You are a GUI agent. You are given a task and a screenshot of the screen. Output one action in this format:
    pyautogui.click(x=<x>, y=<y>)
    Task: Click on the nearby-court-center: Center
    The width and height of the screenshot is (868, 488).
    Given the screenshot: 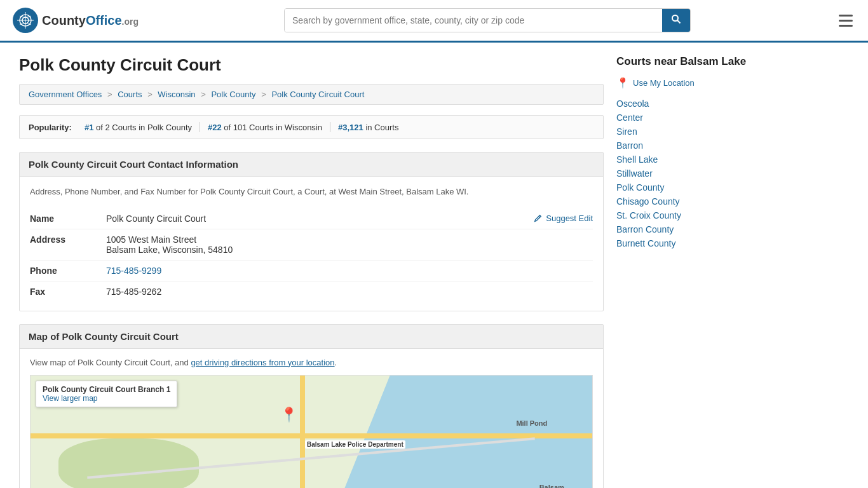 What is the action you would take?
    pyautogui.click(x=630, y=118)
    